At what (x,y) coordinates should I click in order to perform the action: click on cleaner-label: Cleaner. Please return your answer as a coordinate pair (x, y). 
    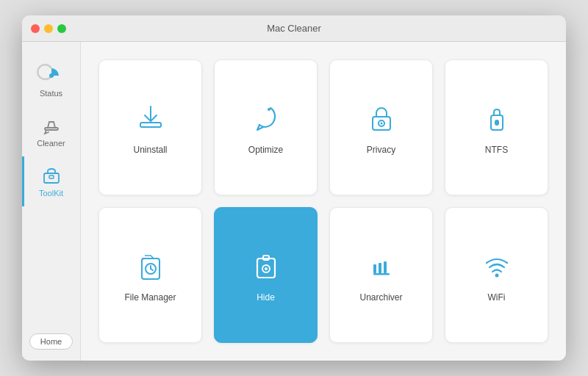
    Looking at the image, I should click on (51, 143).